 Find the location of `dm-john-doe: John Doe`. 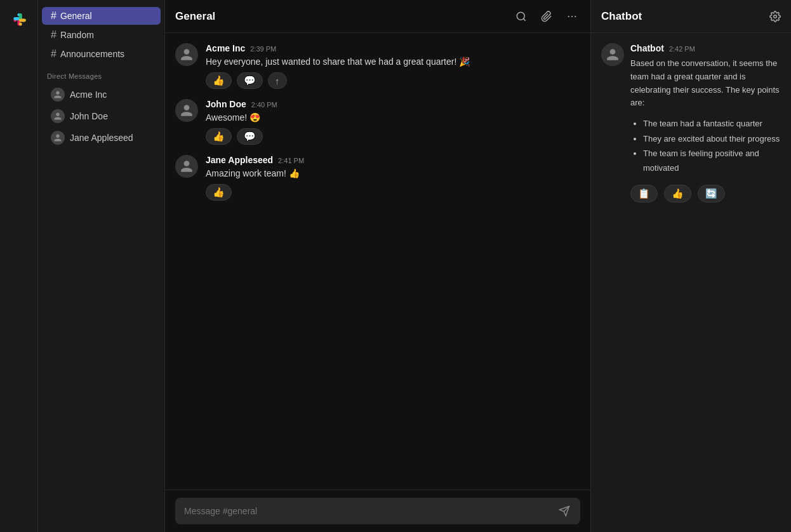

dm-john-doe: John Doe is located at coordinates (102, 116).